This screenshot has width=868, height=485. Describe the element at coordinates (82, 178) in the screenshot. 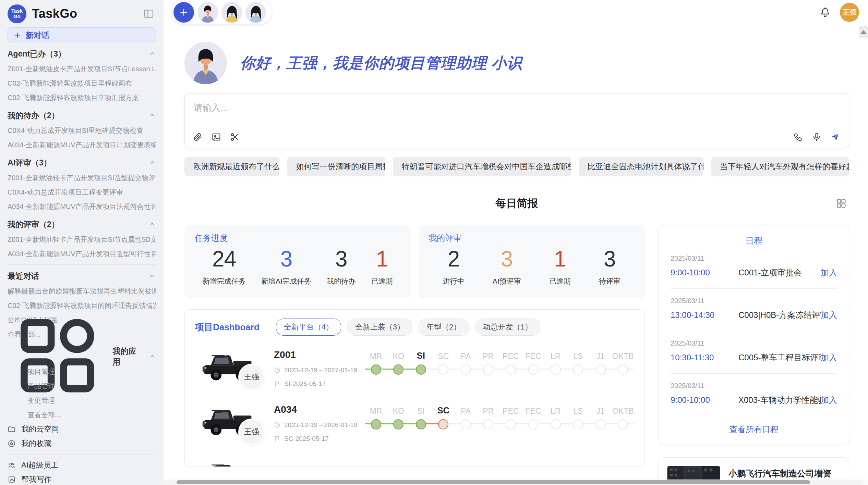

I see `sidebar-task-item: Z001-全新燃油轻卡产品开发项目SI造型提交物评审` at that location.